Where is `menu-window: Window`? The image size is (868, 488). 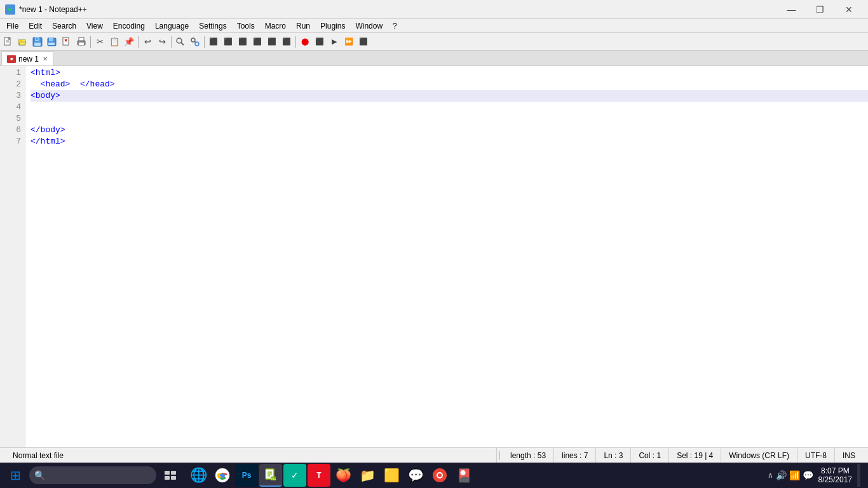
menu-window: Window is located at coordinates (369, 26).